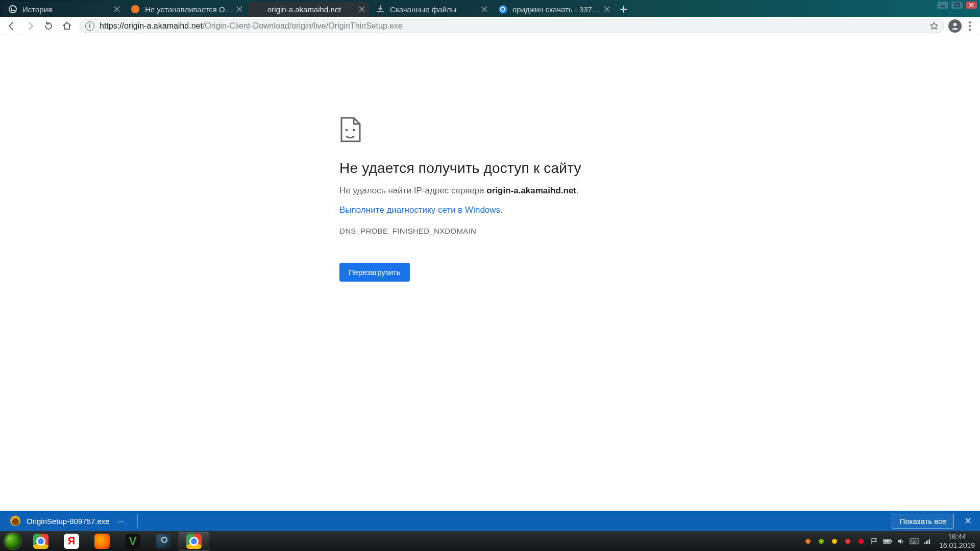 The width and height of the screenshot is (980, 551). Describe the element at coordinates (138, 521) in the screenshot. I see `separator` at that location.